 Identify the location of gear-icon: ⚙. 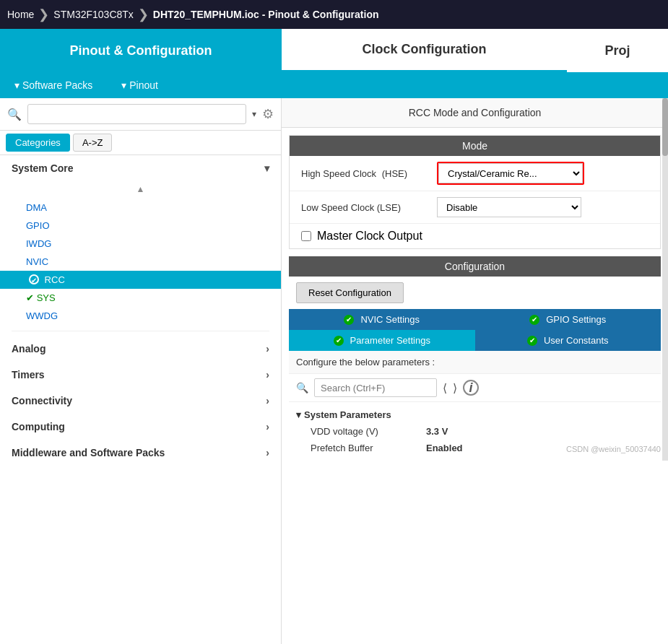
(268, 114).